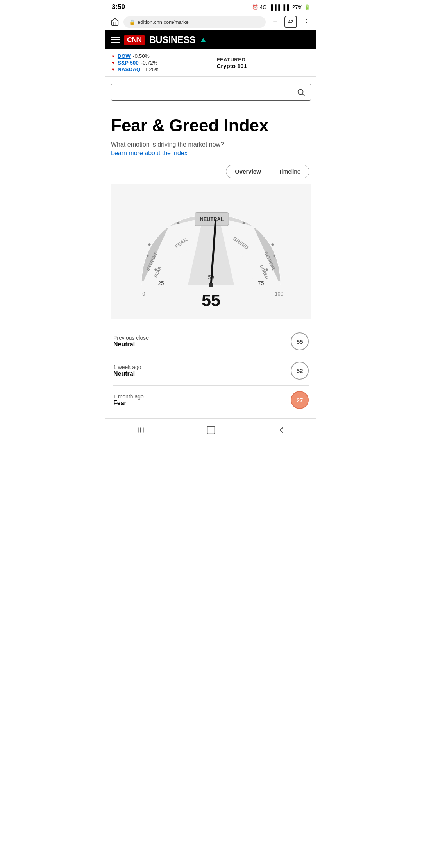 The image size is (422, 868). Describe the element at coordinates (159, 63) in the screenshot. I see `market-tickers: ▼ DOW -0.50% ▼ S&P 500 -0.72% ▼ NASDAQ -…` at that location.